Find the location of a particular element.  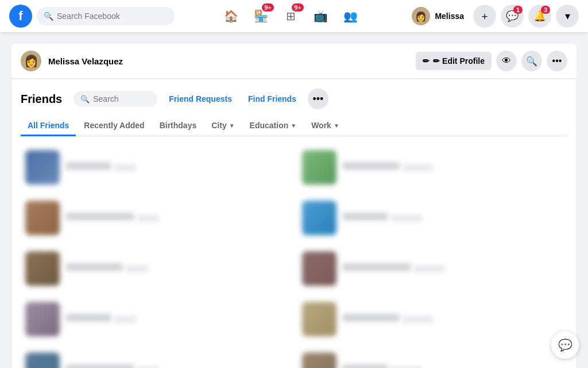

friends-search-input is located at coordinates (122, 99).